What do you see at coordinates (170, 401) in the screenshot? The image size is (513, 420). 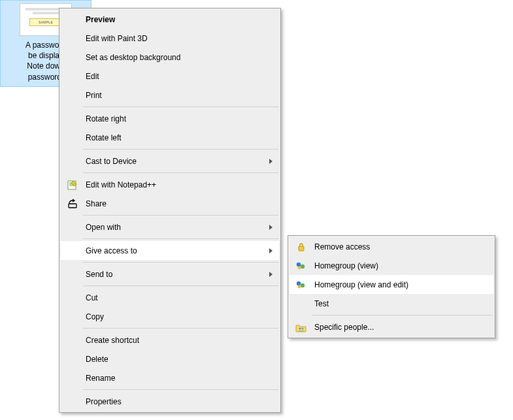 I see `menu-item-properties: Properties` at bounding box center [170, 401].